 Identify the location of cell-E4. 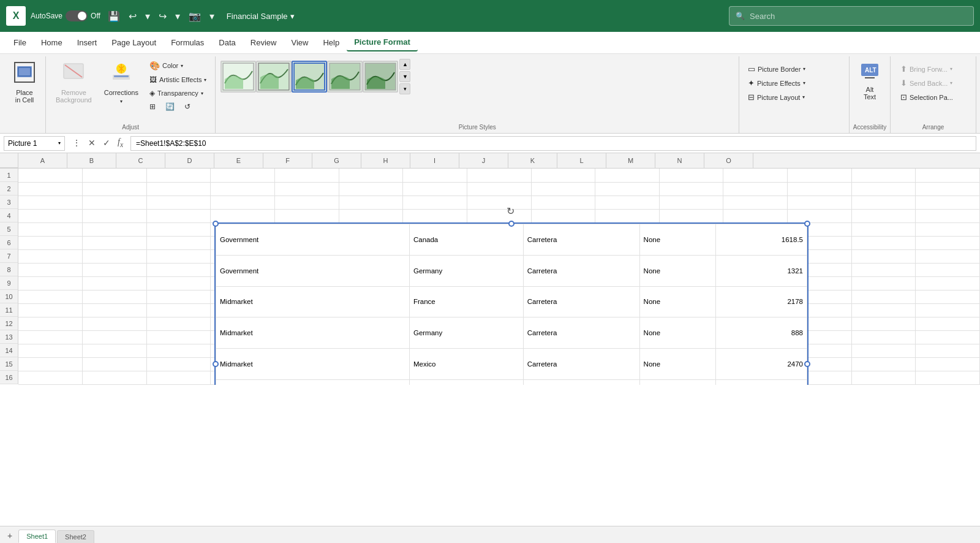
(307, 216).